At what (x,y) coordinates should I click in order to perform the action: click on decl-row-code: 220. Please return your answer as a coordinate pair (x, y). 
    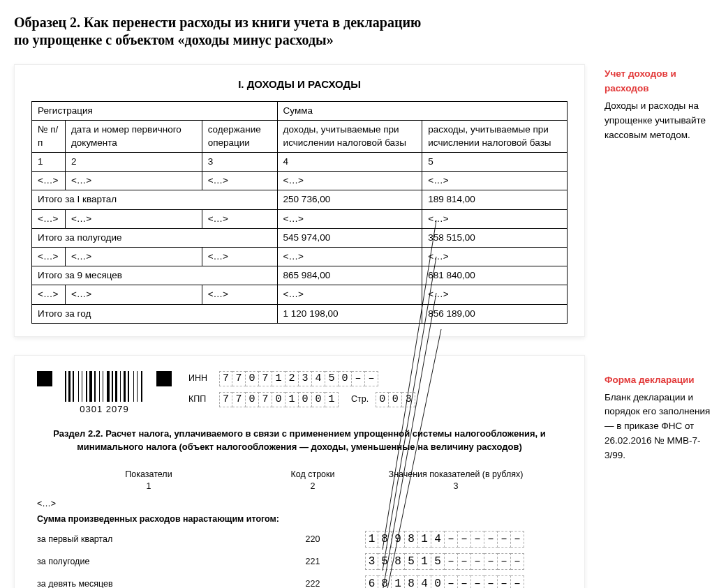
    Looking at the image, I should click on (313, 540).